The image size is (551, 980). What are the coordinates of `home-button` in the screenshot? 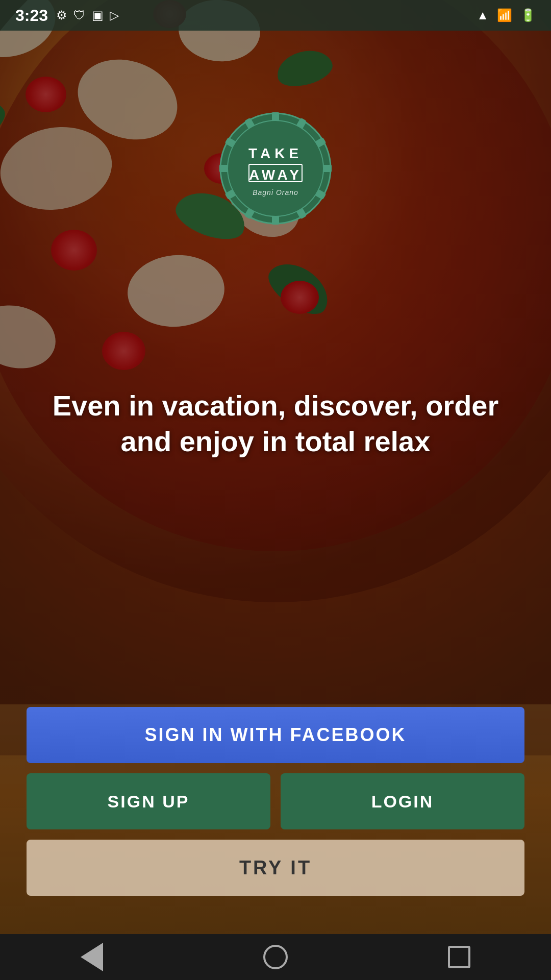 It's located at (276, 957).